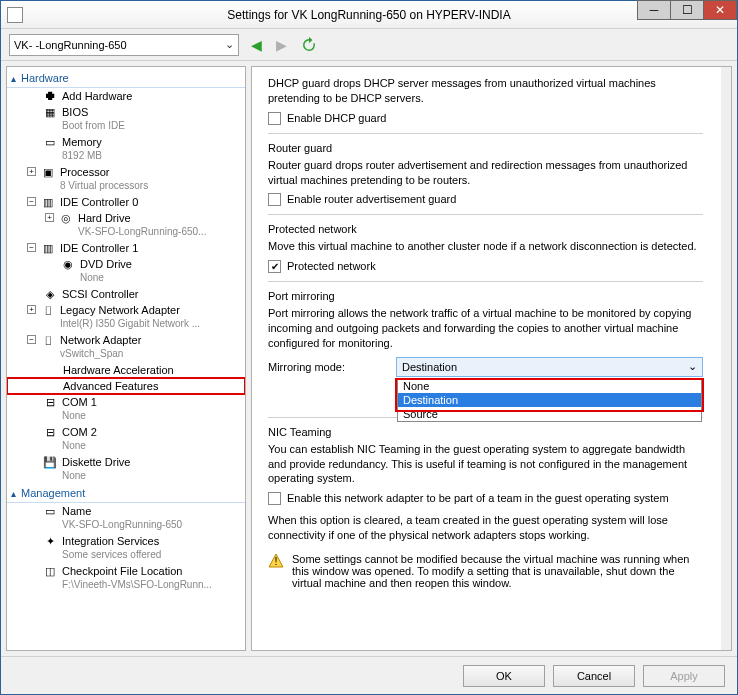 This screenshot has height=695, width=738. Describe the element at coordinates (124, 45) in the screenshot. I see `vm-selector: VK- -LongRunning-650 ⌄` at that location.